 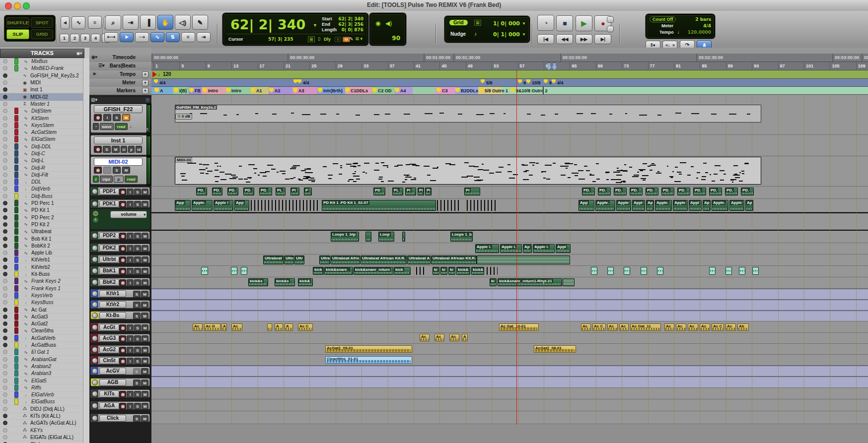 What do you see at coordinates (145, 74) in the screenshot?
I see `add-tempo-event-button: +` at bounding box center [145, 74].